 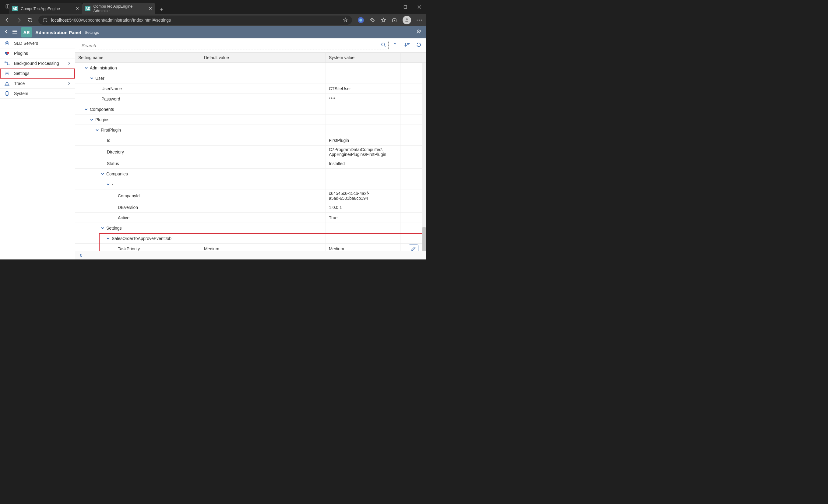 What do you see at coordinates (251, 89) in the screenshot?
I see `table-row: UserNameCTSiteUser` at bounding box center [251, 89].